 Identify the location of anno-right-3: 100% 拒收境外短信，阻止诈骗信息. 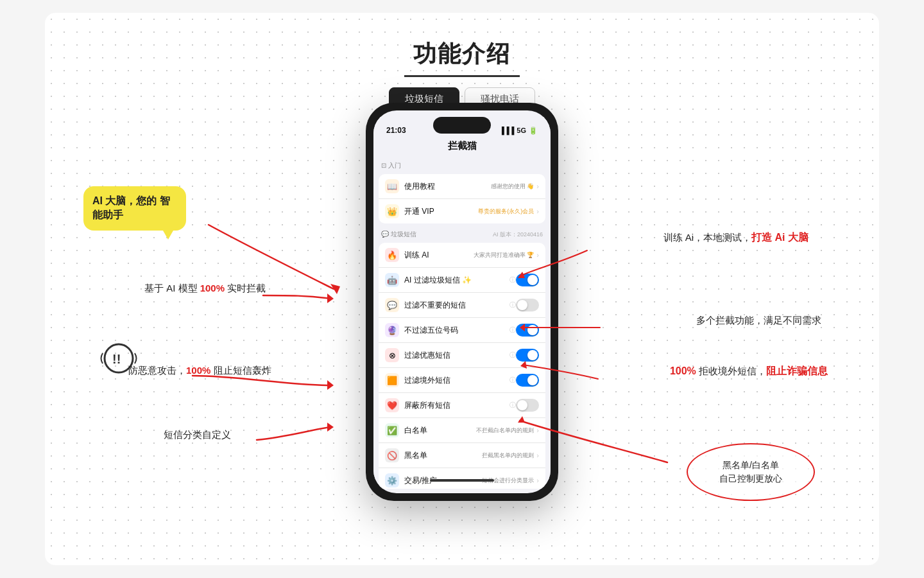
(749, 371).